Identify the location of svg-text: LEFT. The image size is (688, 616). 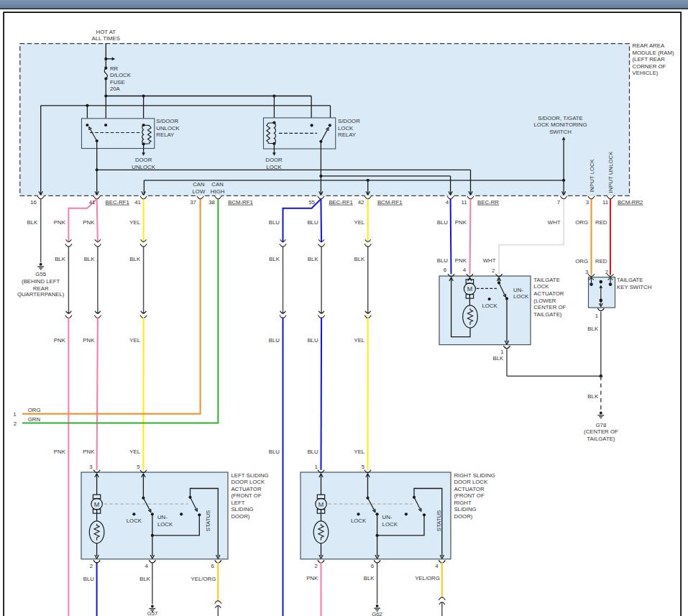
(237, 503).